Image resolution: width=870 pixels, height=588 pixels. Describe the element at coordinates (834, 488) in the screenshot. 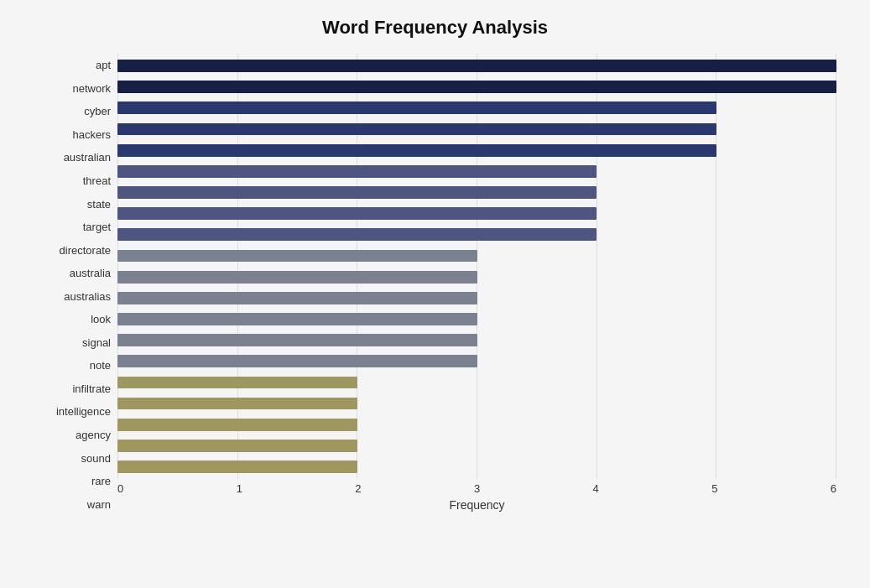

I see `x-tick: 6` at that location.